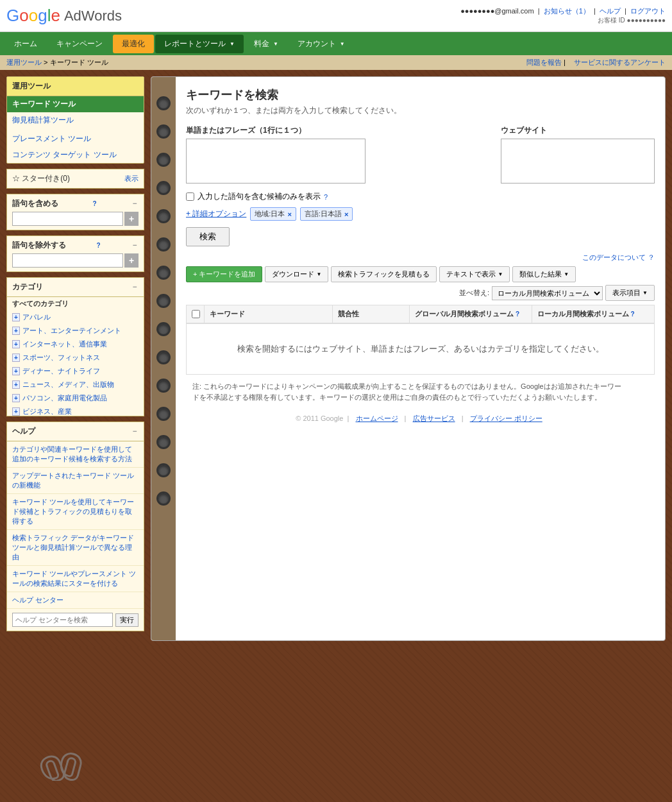 This screenshot has height=802, width=672. I want to click on category-news: +ニュース、メディア、出版物, so click(76, 385).